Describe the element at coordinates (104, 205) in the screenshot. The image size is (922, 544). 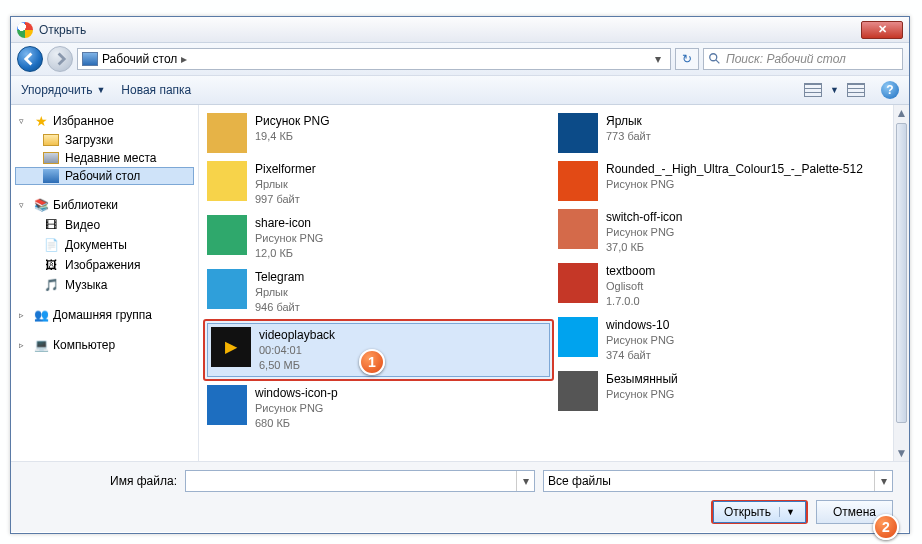
I see `sidebar-libraries: ▿📚Библиотеки` at that location.